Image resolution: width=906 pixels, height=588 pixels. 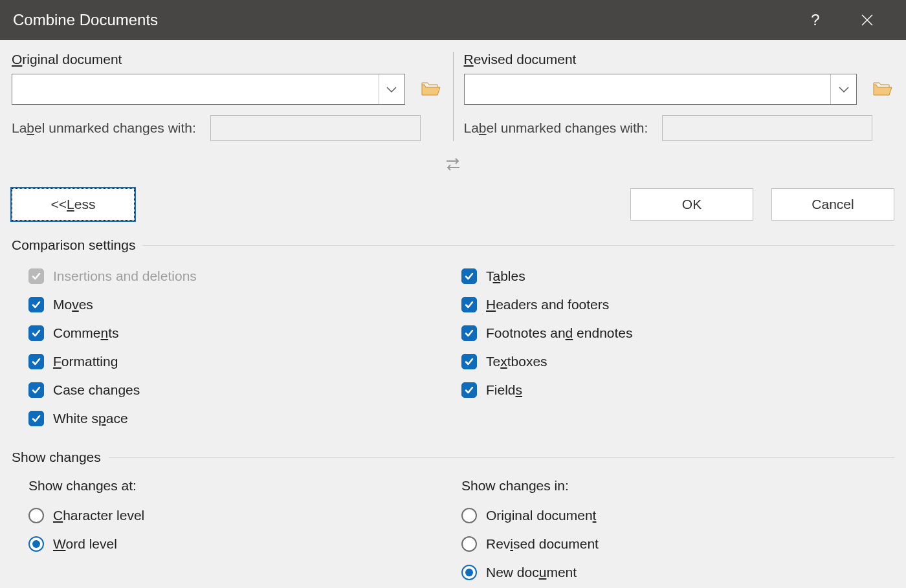 What do you see at coordinates (678, 333) in the screenshot?
I see `compare-setting-option: Footnotes and endnotes` at bounding box center [678, 333].